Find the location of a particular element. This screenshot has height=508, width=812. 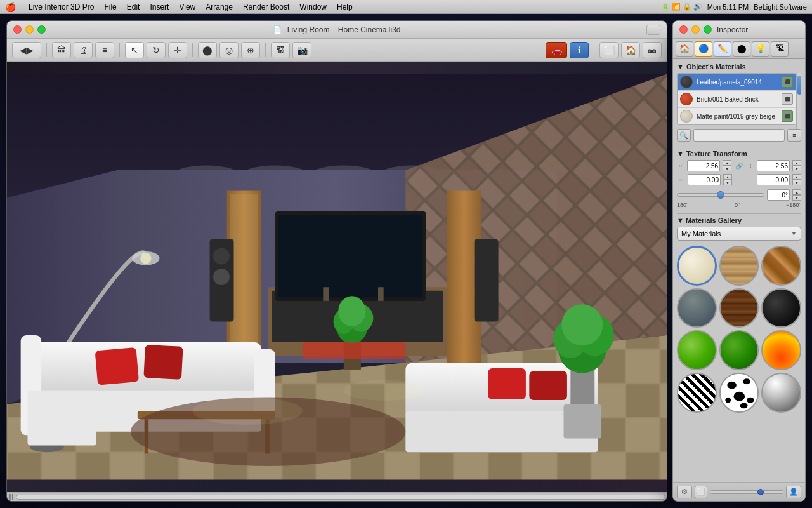

tt-offsetx-input is located at coordinates (704, 180).